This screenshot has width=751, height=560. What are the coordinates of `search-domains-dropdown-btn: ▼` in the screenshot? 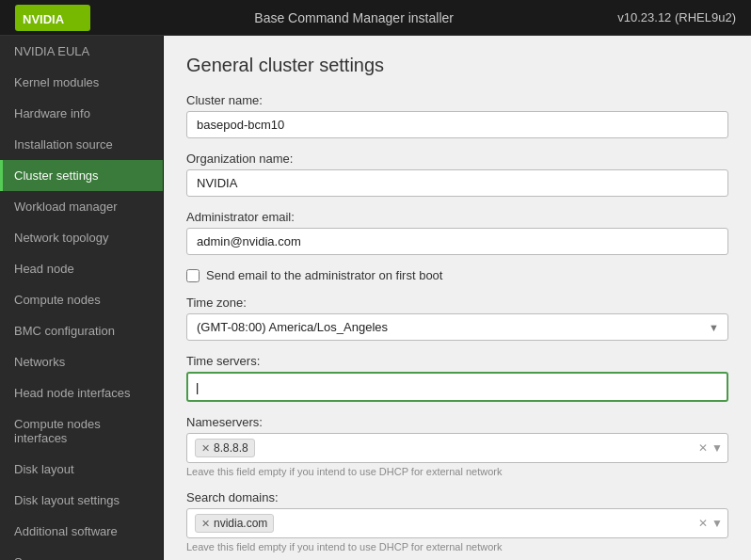 It's located at (717, 523).